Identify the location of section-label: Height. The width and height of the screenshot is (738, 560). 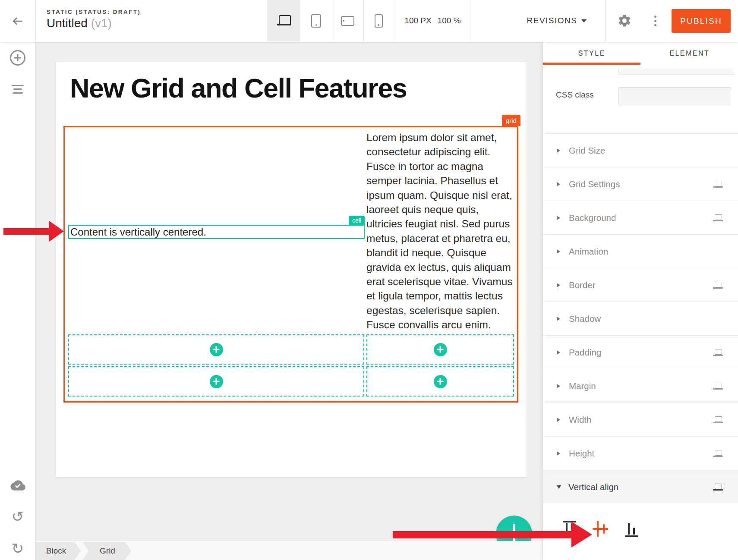
(641, 453).